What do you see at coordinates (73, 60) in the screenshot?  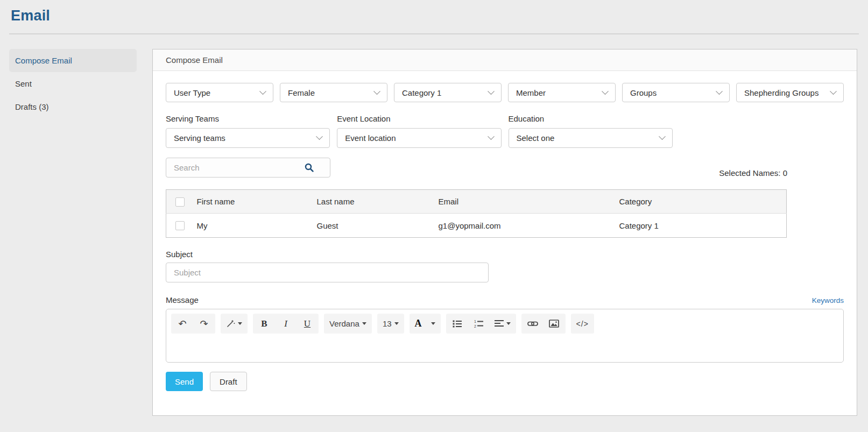 I see `sidebar-item-compose-email: Compose Email` at bounding box center [73, 60].